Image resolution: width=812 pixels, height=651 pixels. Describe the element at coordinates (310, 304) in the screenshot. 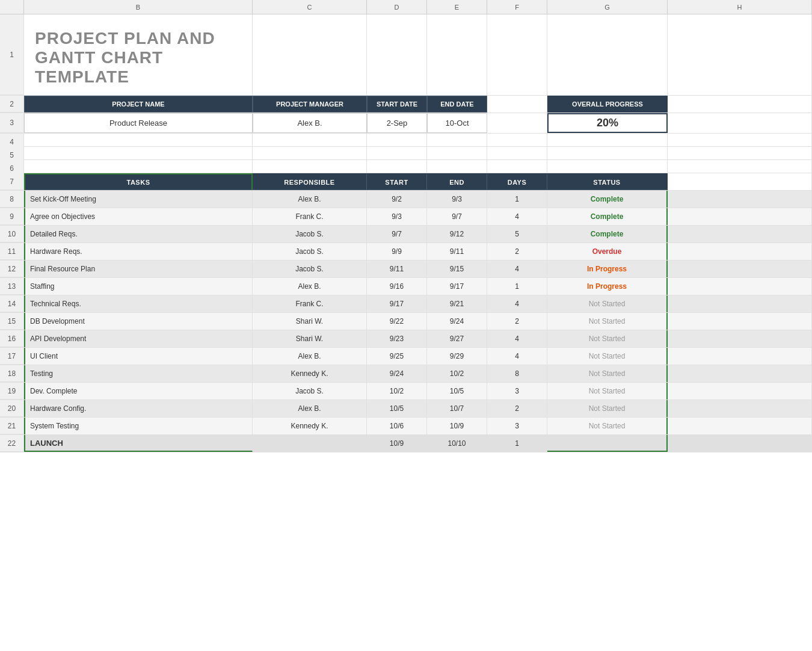

I see `task-responsible-14: Frank C.` at that location.